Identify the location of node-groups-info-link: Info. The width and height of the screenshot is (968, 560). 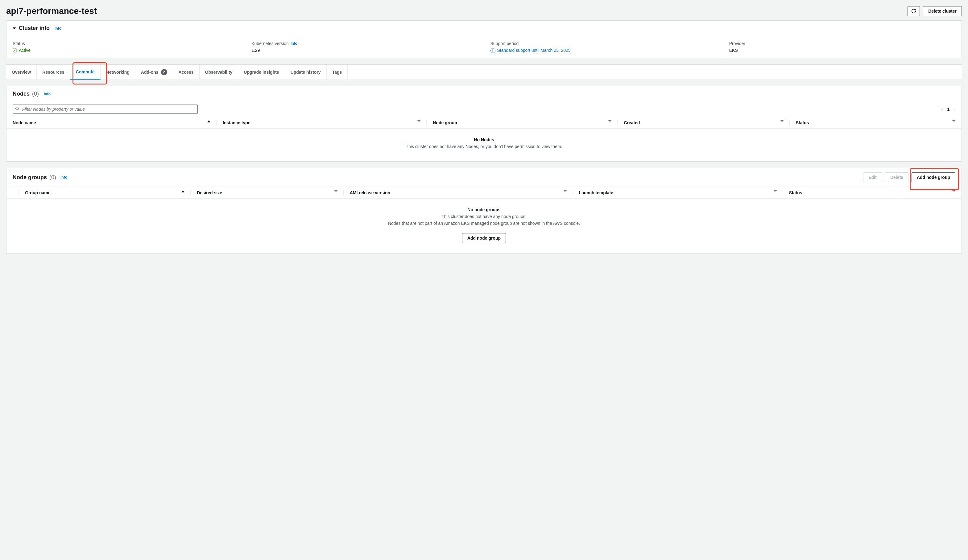
(64, 177).